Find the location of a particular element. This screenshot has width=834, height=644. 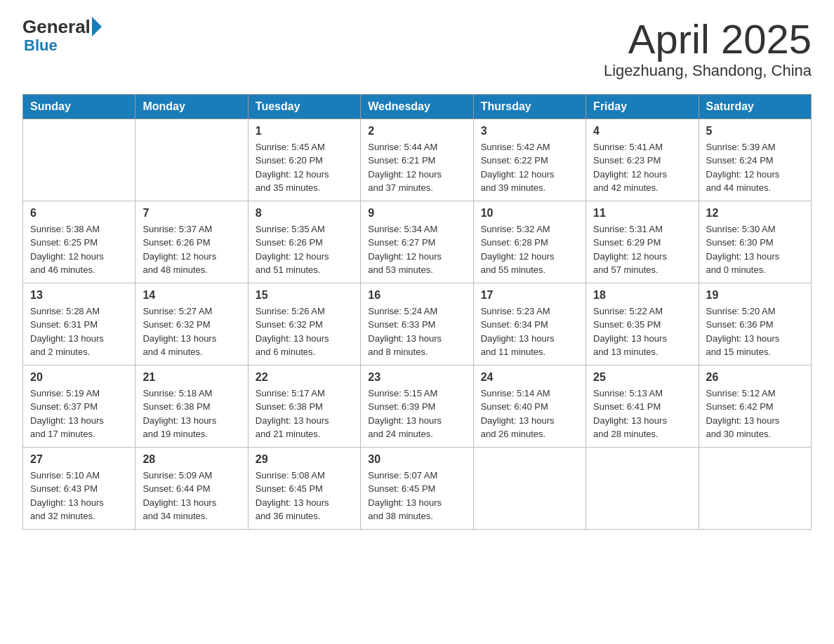

day-number: 29 is located at coordinates (305, 459).